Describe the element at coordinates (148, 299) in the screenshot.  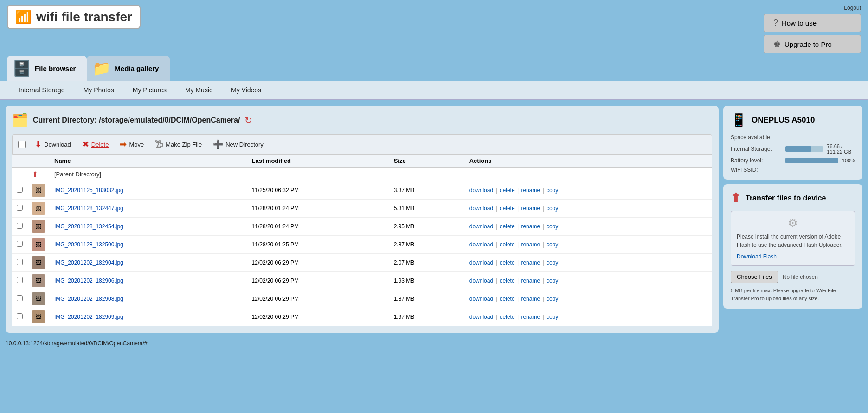
I see `file-name: IMG_20201202_182908.jpg` at that location.